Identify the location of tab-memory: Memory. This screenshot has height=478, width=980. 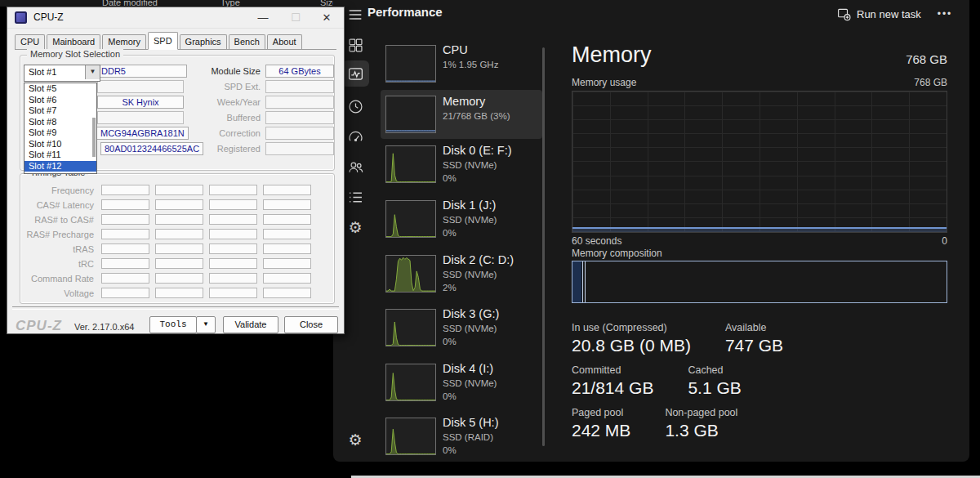
(124, 42).